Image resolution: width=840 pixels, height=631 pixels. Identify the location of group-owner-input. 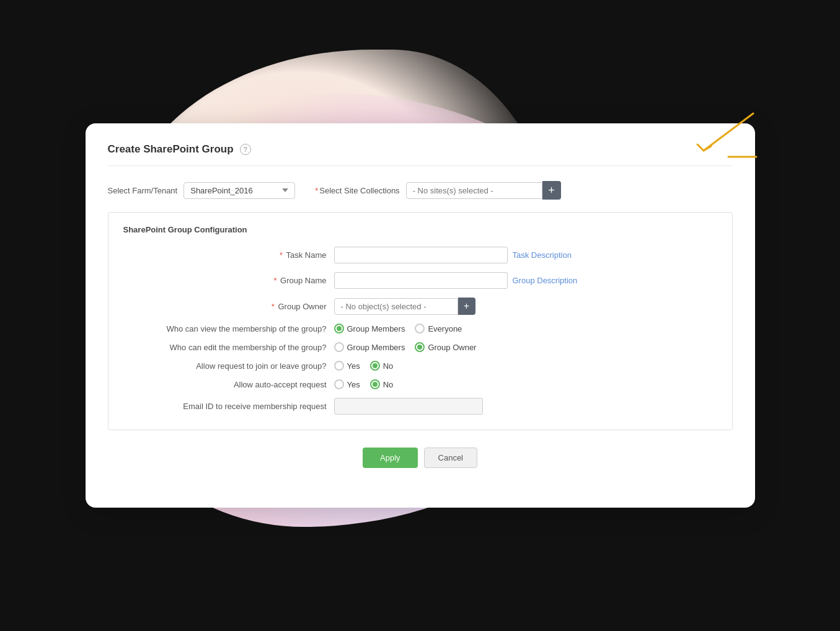
(396, 306).